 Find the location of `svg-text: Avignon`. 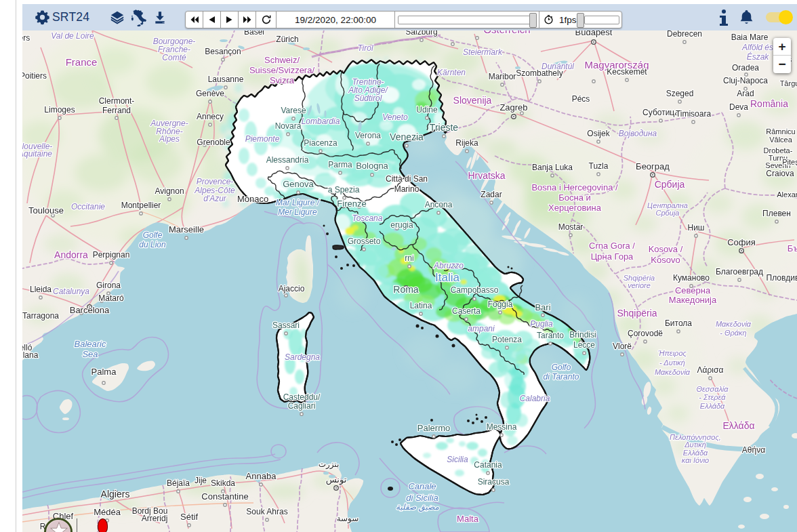

svg-text: Avignon is located at coordinates (169, 191).